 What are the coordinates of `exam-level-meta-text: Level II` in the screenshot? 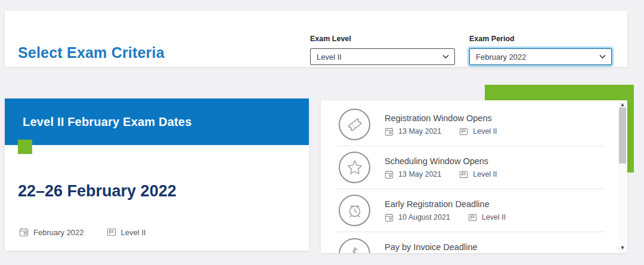 It's located at (134, 233).